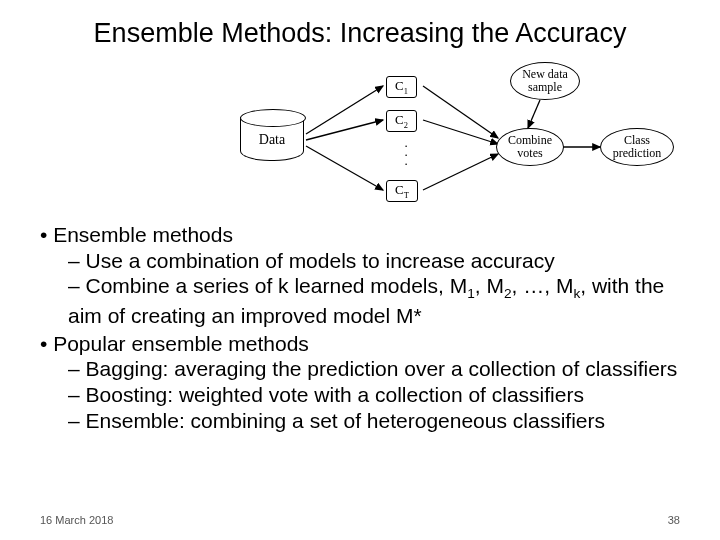  Describe the element at coordinates (374, 395) in the screenshot. I see `sub-boosting: Boosting: weighted vote with a collectio…` at that location.